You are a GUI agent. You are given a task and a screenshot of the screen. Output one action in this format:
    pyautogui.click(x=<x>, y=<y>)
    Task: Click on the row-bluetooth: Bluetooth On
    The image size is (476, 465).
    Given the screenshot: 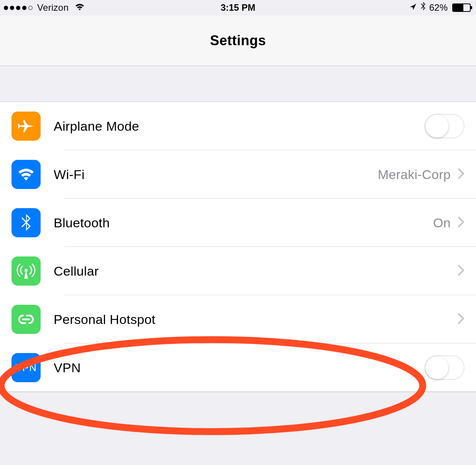 What is the action you would take?
    pyautogui.click(x=238, y=223)
    